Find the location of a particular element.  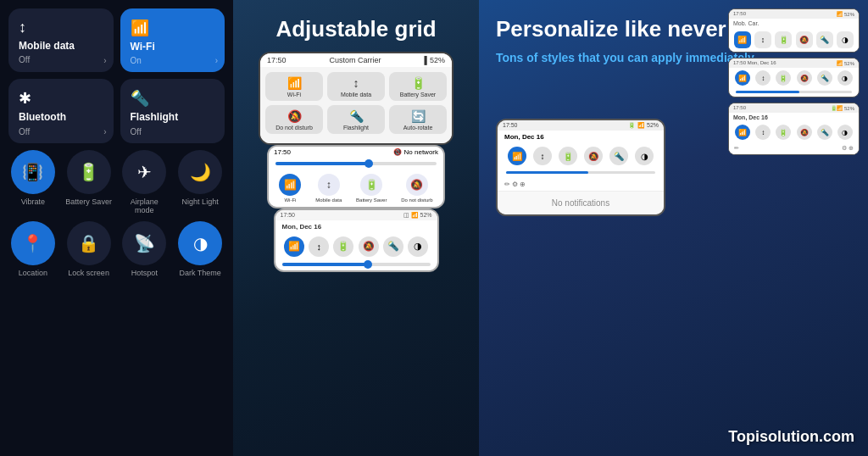

bot-brightness-track is located at coordinates (356, 264).